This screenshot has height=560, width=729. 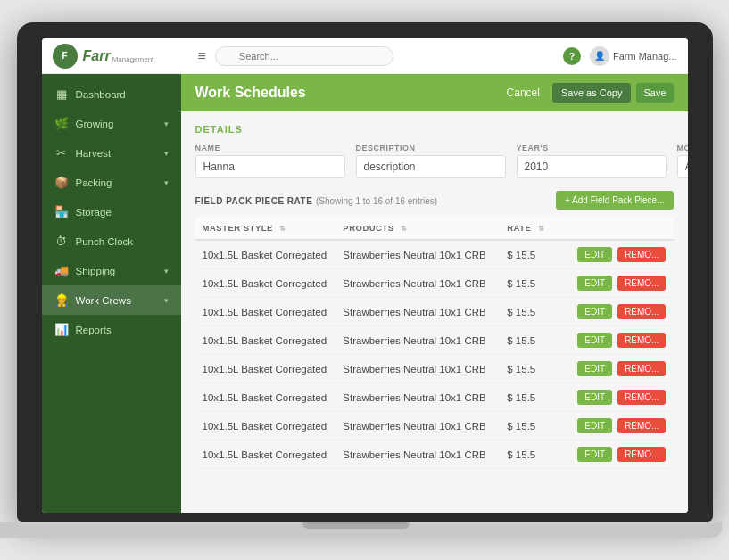 What do you see at coordinates (594, 341) in the screenshot?
I see `edit-button-3: EDIT` at bounding box center [594, 341].